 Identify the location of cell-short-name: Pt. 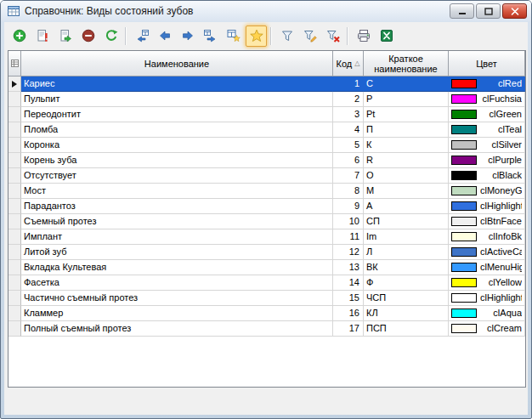
(406, 115).